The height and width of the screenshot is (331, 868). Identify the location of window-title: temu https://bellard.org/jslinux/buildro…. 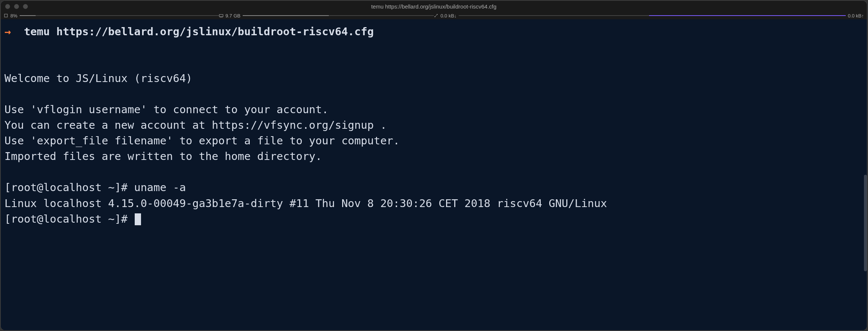
(434, 7).